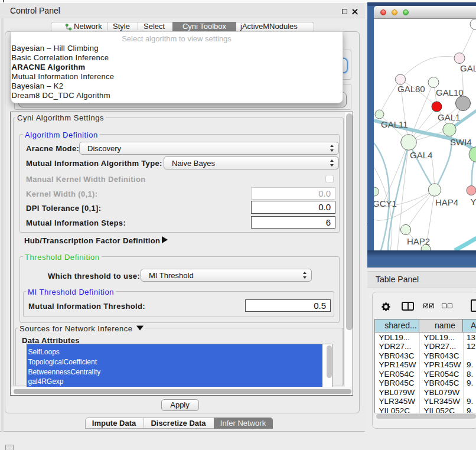  I want to click on svg-text: GAL4, so click(421, 155).